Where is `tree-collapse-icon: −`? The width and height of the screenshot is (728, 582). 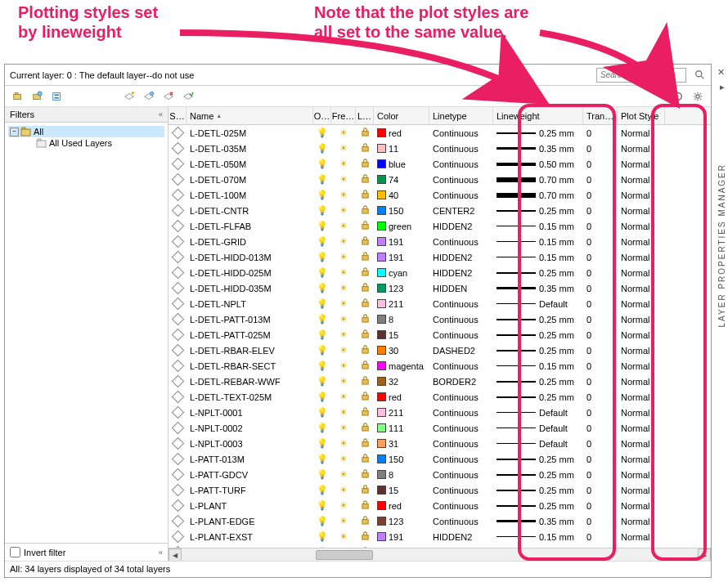 tree-collapse-icon: − is located at coordinates (15, 132).